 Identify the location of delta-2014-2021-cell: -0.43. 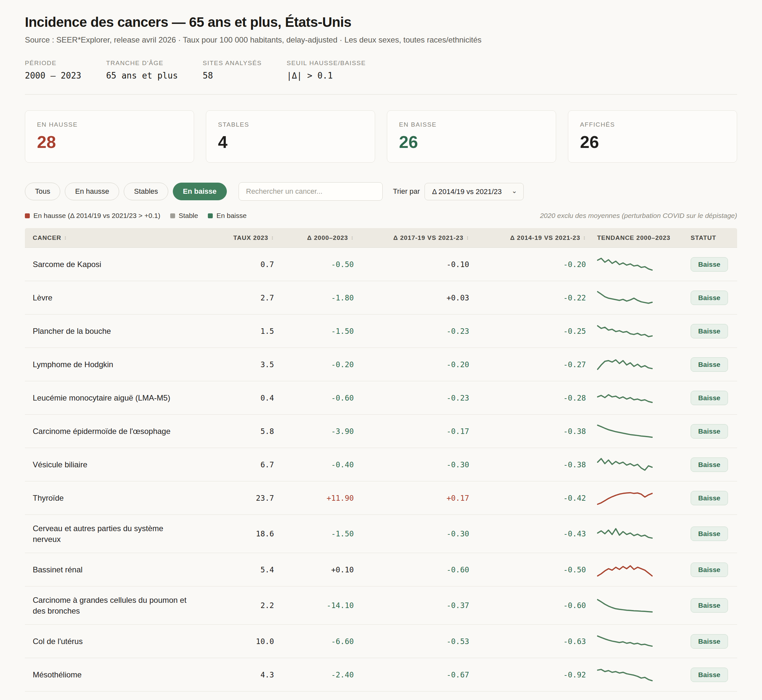
(534, 534).